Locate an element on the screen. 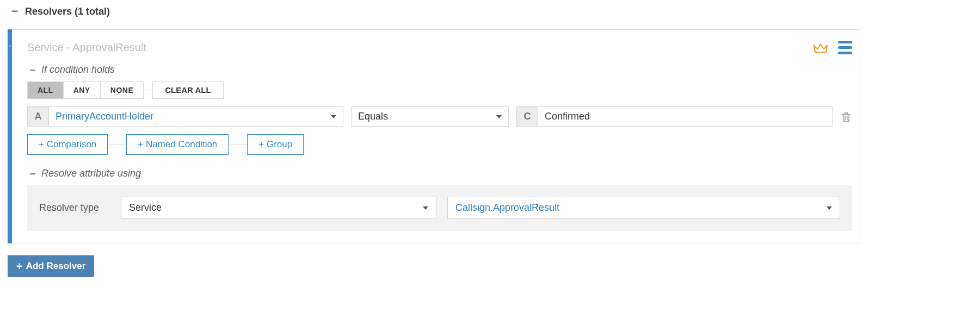 The height and width of the screenshot is (320, 980). resolver-type-value: Service is located at coordinates (145, 208).